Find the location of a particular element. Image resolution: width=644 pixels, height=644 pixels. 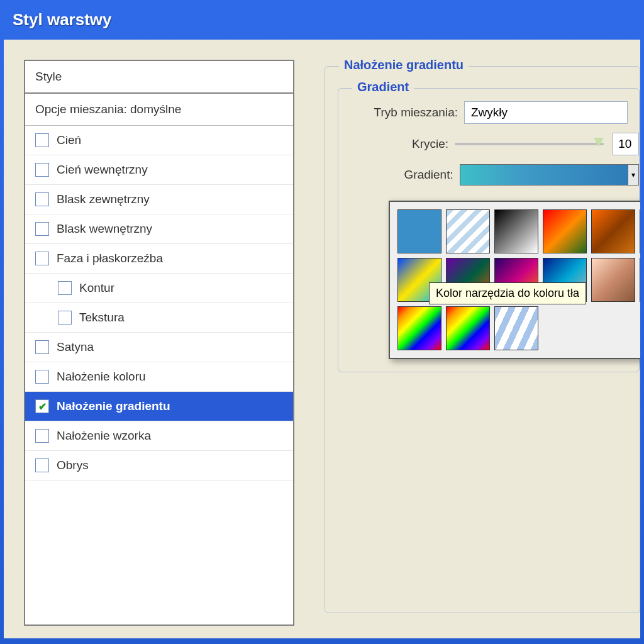

blend-mode-select: Zwykły is located at coordinates (546, 113).